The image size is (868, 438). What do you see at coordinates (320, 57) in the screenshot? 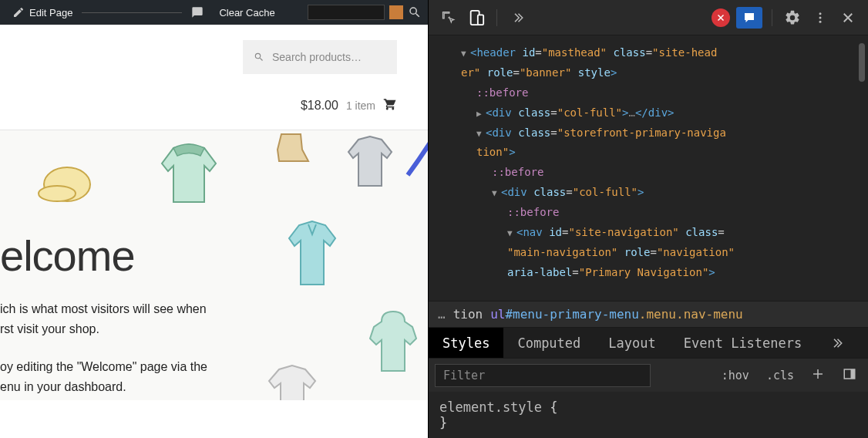
I see `product-search-input: Search products…` at bounding box center [320, 57].